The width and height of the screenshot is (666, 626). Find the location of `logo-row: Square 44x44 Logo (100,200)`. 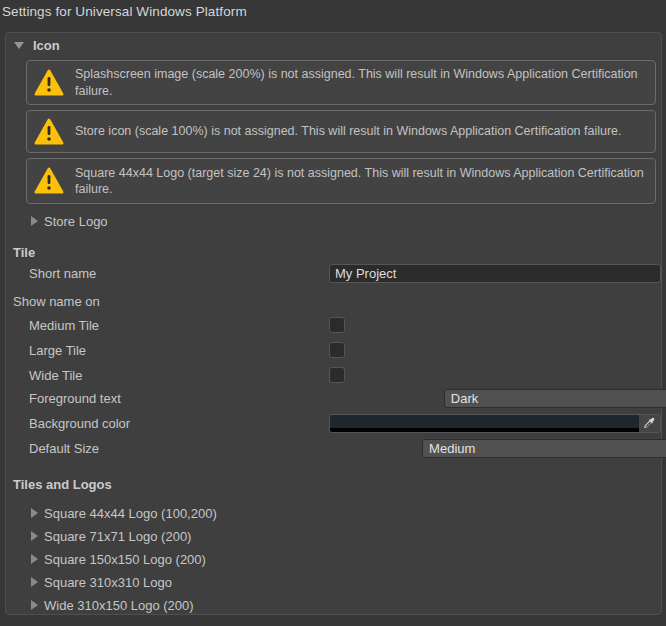

logo-row: Square 44x44 Logo (100,200) is located at coordinates (334, 513).